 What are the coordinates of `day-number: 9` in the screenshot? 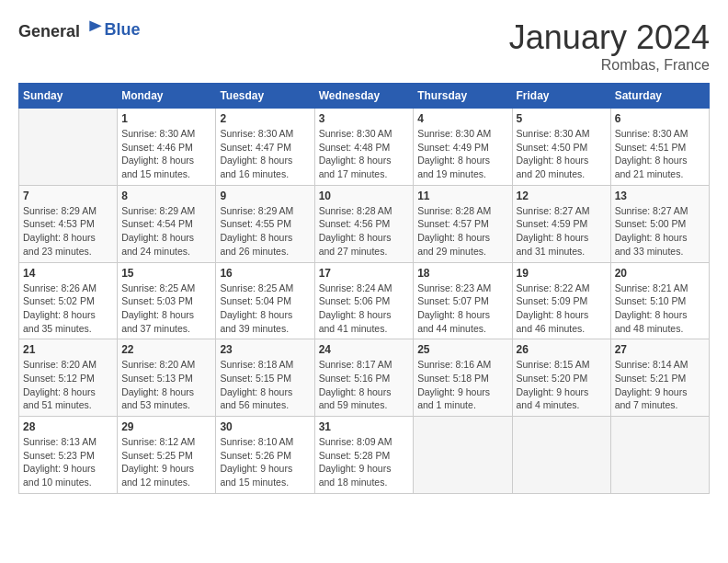 It's located at (265, 196).